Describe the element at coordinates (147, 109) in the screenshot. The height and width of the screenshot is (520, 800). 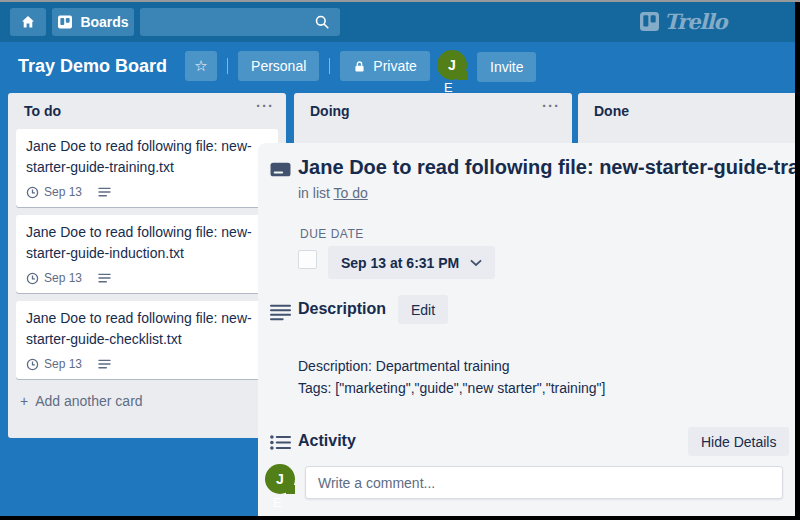
I see `list-todo-name: To do` at that location.